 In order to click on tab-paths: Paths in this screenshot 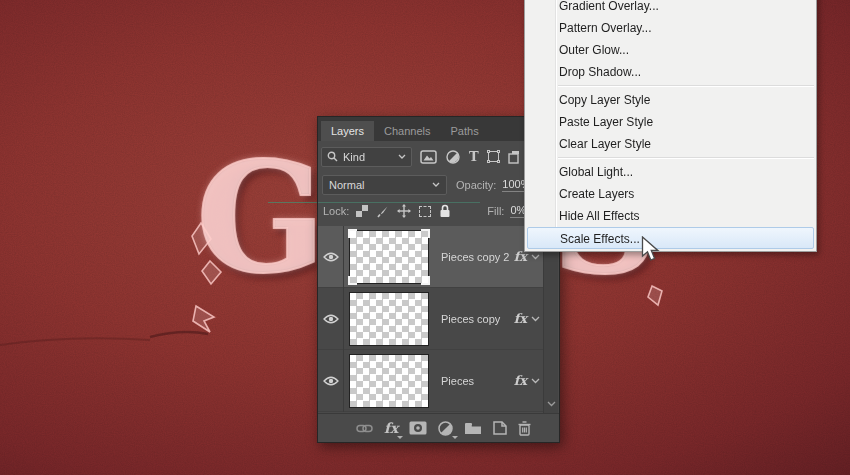, I will do `click(465, 131)`.